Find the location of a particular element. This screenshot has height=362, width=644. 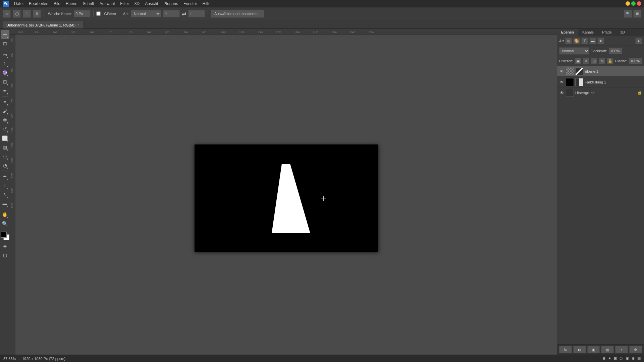

svg-text: 300 is located at coordinates (12, 70).